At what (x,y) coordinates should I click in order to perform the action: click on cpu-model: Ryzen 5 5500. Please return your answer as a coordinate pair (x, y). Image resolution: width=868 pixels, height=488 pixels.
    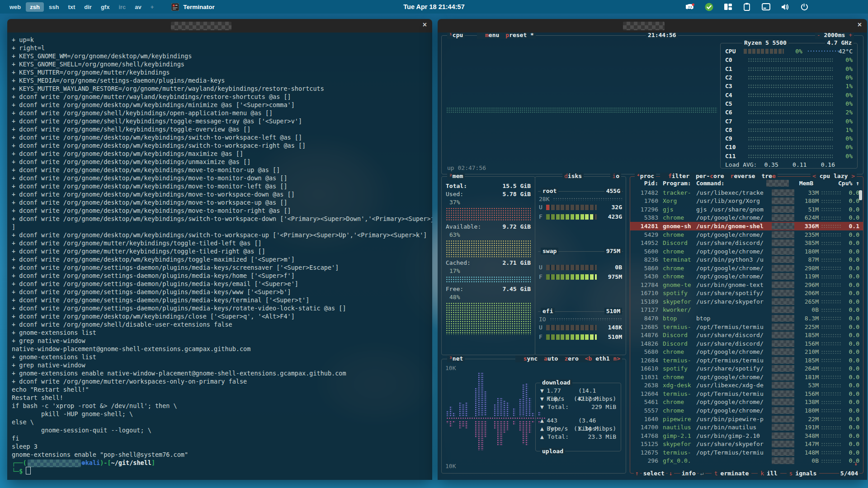
    Looking at the image, I should click on (765, 43).